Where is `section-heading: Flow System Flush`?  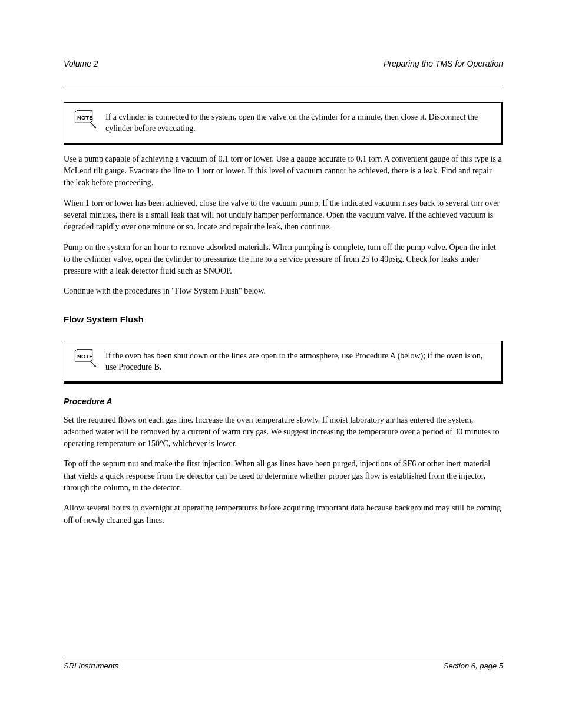 section-heading: Flow System Flush is located at coordinates (283, 319).